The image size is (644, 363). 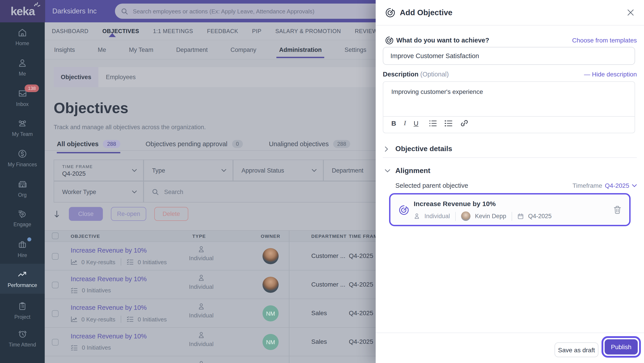 I want to click on department-cell: Sales, so click(x=319, y=313).